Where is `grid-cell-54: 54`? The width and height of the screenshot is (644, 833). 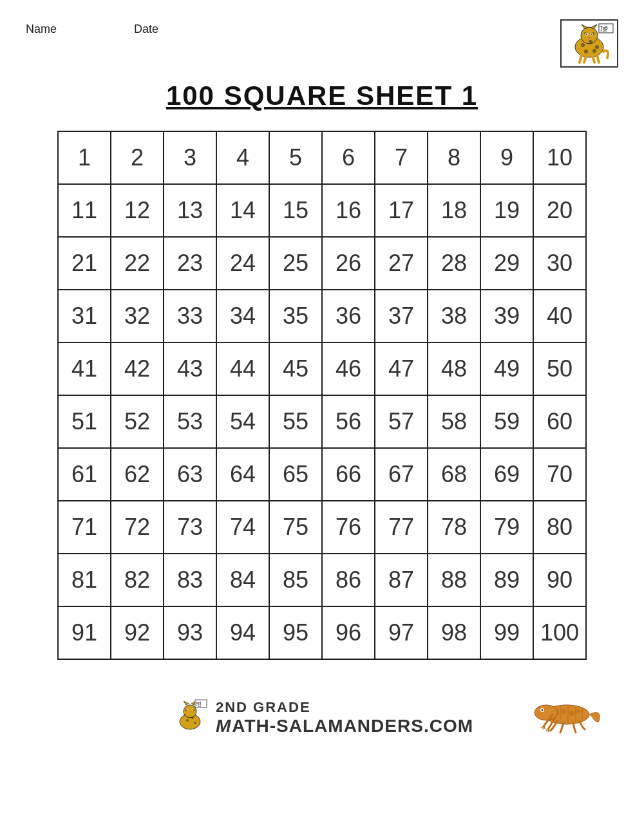 grid-cell-54: 54 is located at coordinates (243, 422).